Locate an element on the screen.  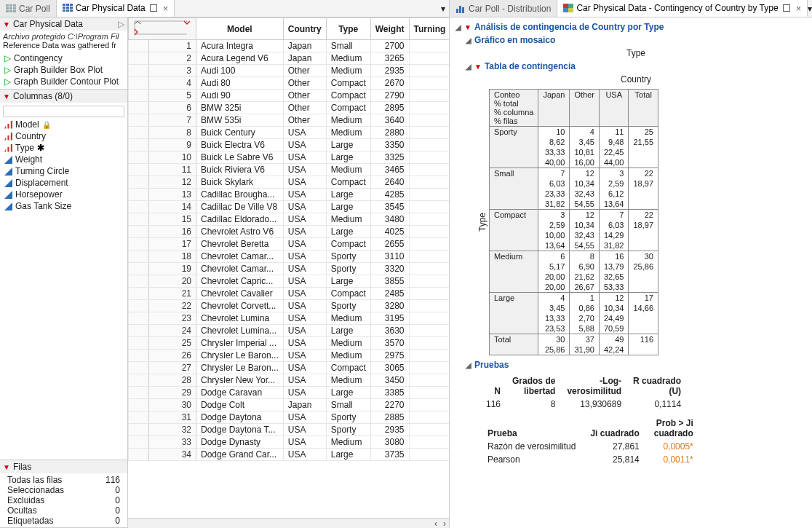
table-row: 16Chevrolet Astro V6USALarge4025 is located at coordinates (290, 232).